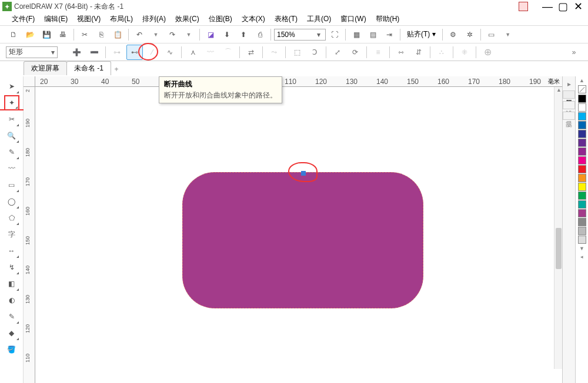  What do you see at coordinates (117, 52) in the screenshot?
I see `join-nodes-icon: ⊶` at bounding box center [117, 52].